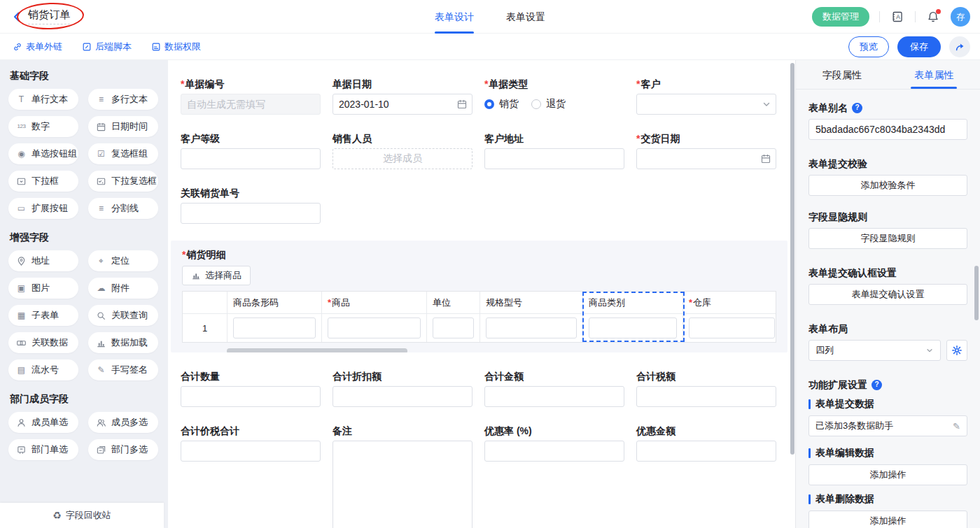 This screenshot has width=980, height=528. What do you see at coordinates (123, 288) in the screenshot?
I see `sidebar-item-attachment: ☁附件` at bounding box center [123, 288].